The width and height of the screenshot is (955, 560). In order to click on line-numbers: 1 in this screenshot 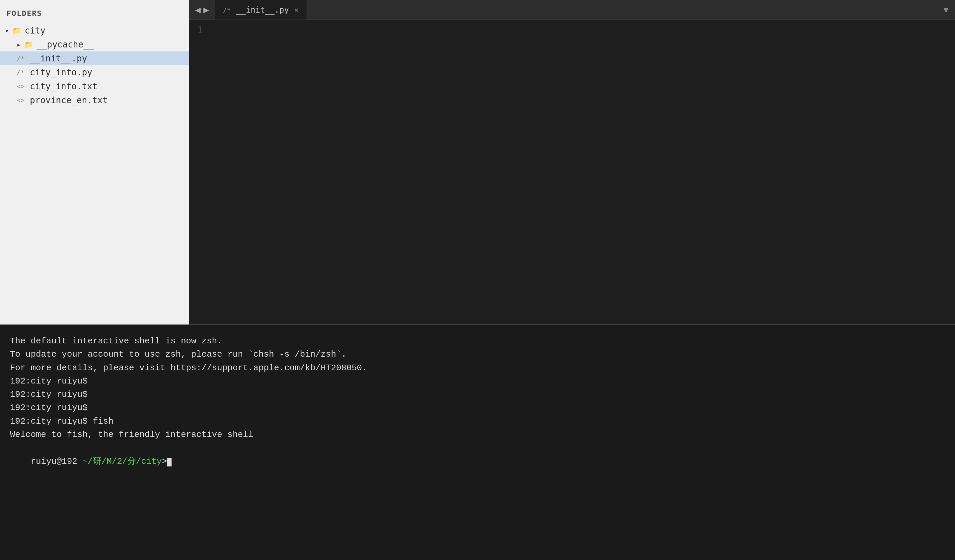, I will do `click(199, 172)`.